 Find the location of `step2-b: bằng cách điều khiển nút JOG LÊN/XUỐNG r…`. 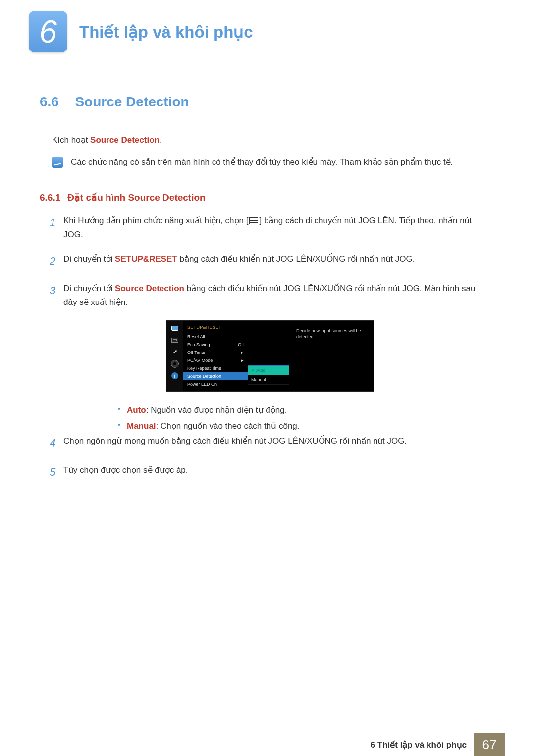

step2-b: bằng cách điều khiển nút JOG LÊN/XUỐNG r… is located at coordinates (296, 259).